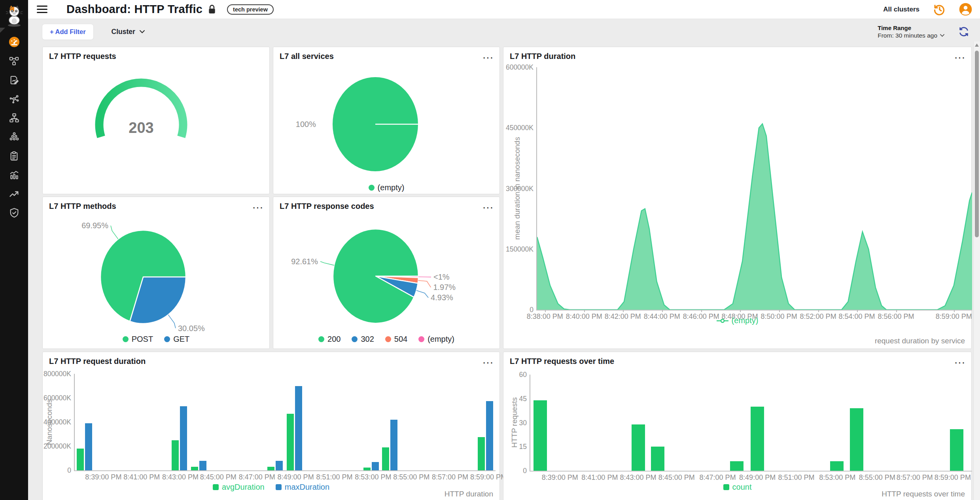 The image size is (980, 500). I want to click on y-tick-label: 60, so click(523, 375).